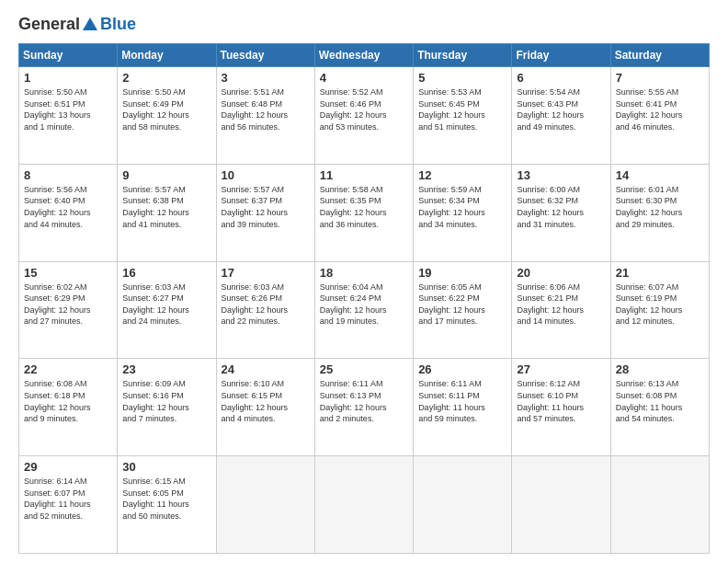 The width and height of the screenshot is (728, 563). What do you see at coordinates (166, 77) in the screenshot?
I see `day-number: 2` at bounding box center [166, 77].